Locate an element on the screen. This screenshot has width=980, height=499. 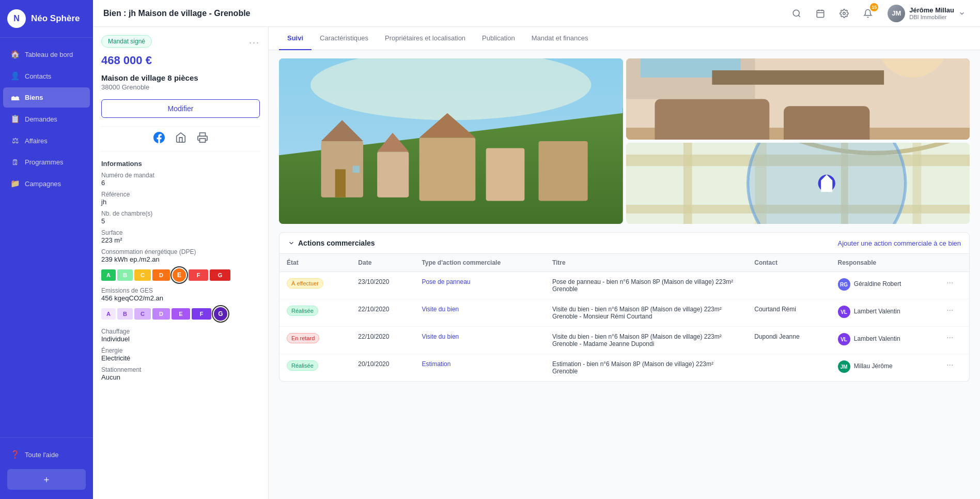
user-text: Jérôme Millau DBI Immobilier is located at coordinates (932, 13).